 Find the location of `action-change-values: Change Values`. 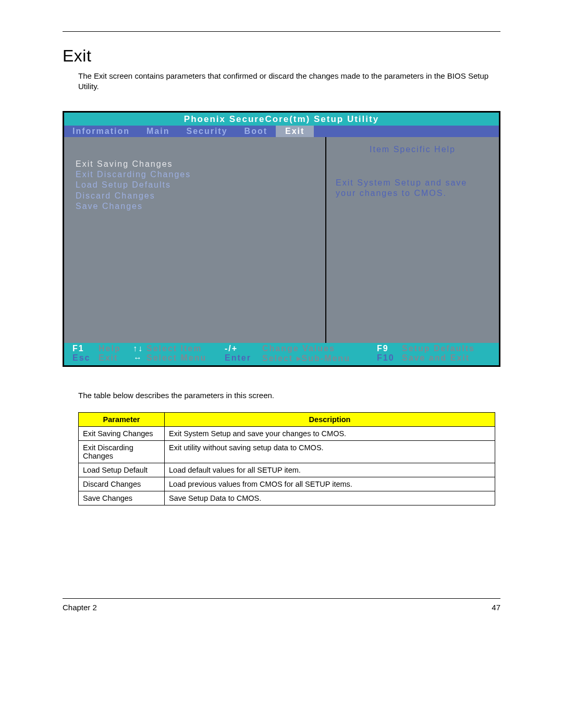

action-change-values: Change Values is located at coordinates (320, 349).